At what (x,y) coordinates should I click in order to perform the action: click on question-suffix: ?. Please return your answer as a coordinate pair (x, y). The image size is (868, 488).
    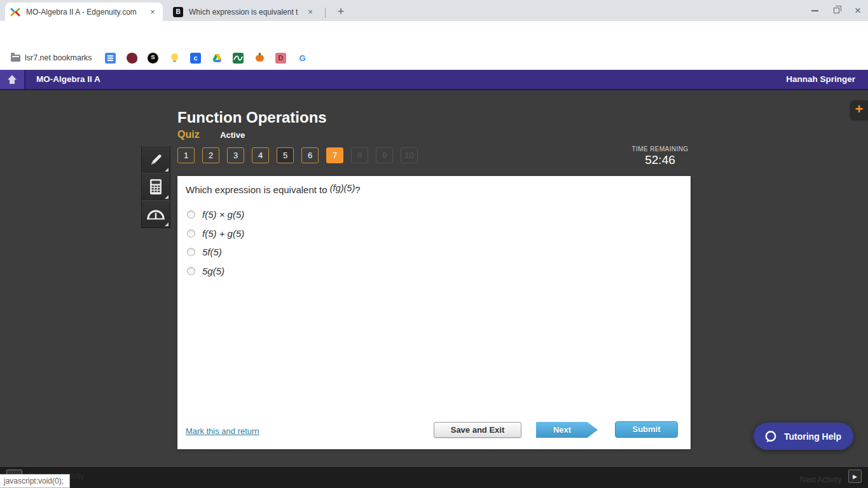
    Looking at the image, I should click on (357, 189).